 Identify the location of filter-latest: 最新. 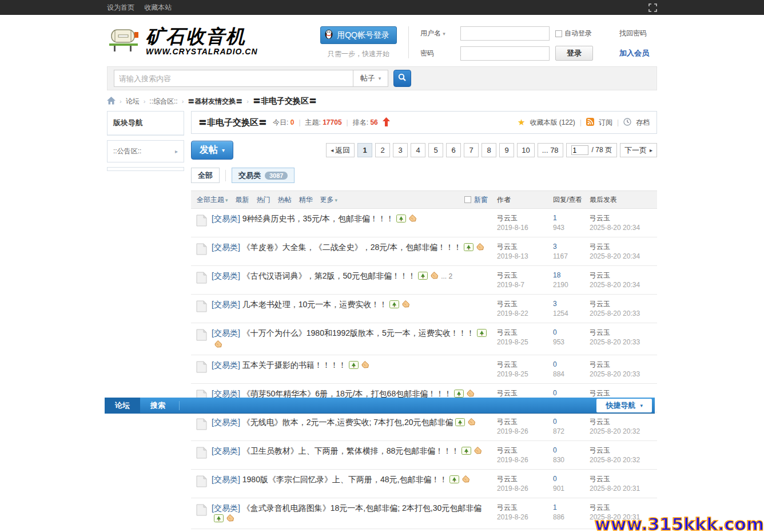
(242, 200).